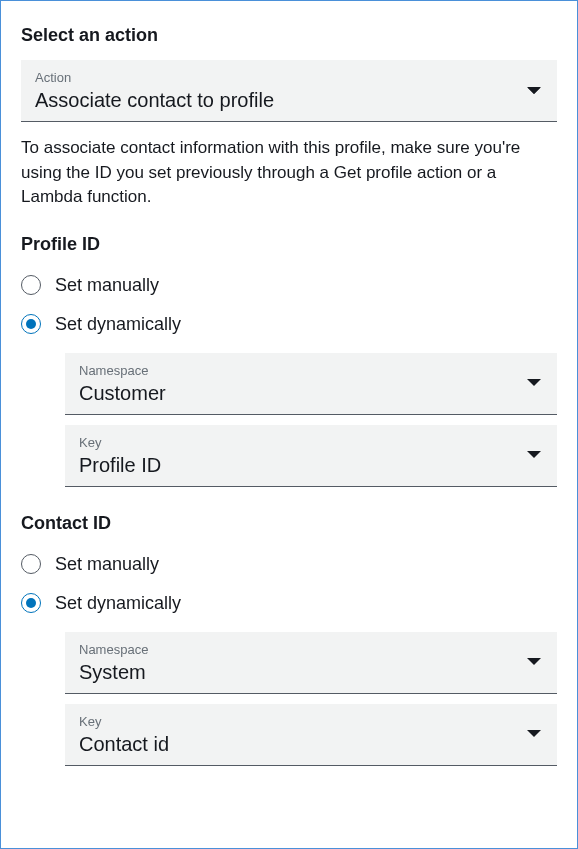  I want to click on action-dropdown: Action Associate contact to profile, so click(289, 91).